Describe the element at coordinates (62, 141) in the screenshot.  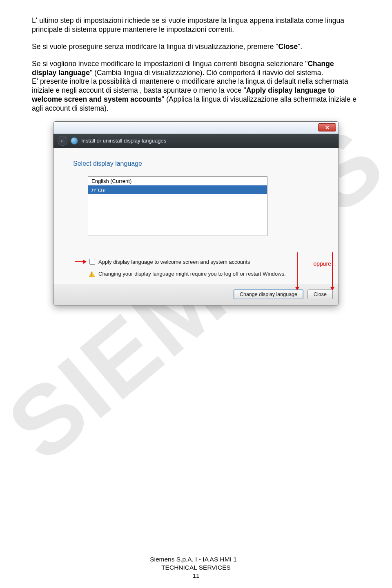
I see `back-button: ←` at that location.